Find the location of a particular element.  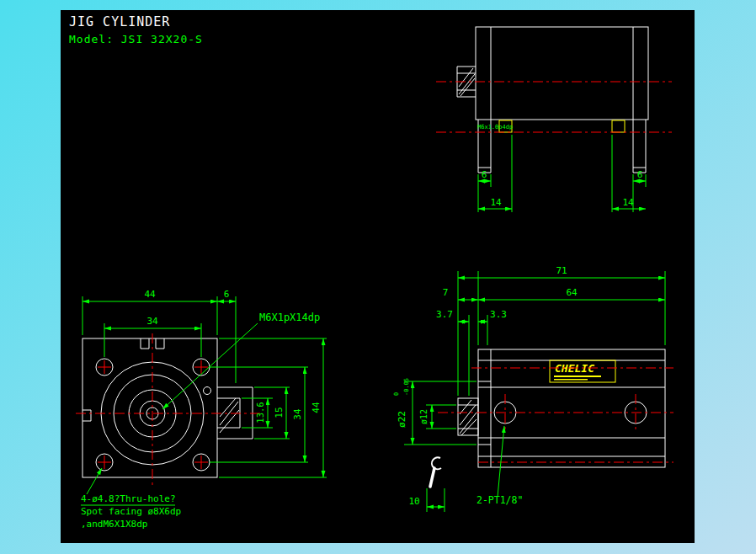

dim-total-length: 71 is located at coordinates (561, 271).